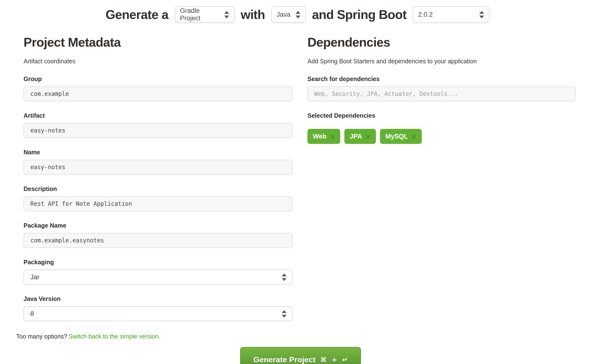 This screenshot has height=364, width=595. Describe the element at coordinates (158, 61) in the screenshot. I see `artifact-coordinates-subheading: Artifact coordinates` at that location.